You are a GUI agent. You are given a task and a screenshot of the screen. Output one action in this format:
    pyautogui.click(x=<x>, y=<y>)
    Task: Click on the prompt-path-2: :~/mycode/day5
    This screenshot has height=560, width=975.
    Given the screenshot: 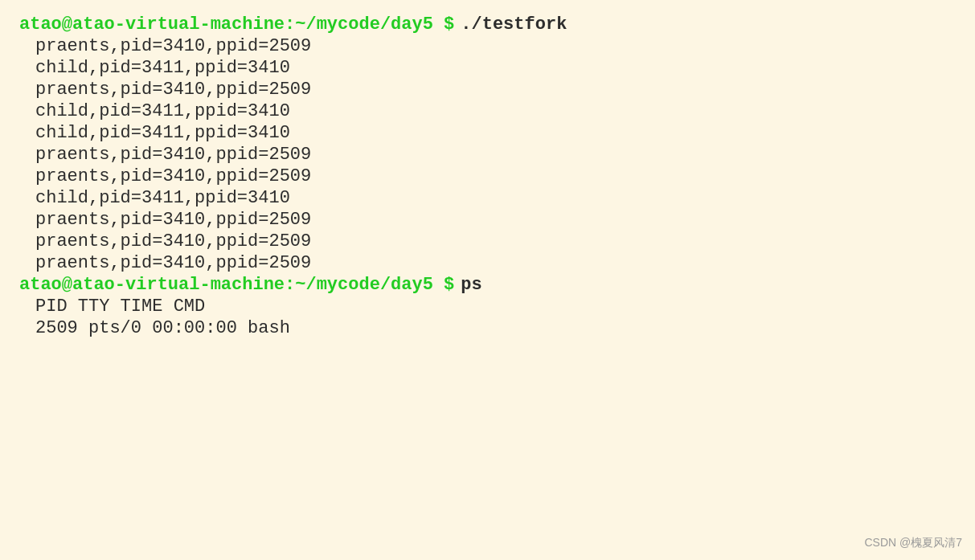 What is the action you would take?
    pyautogui.click(x=358, y=284)
    